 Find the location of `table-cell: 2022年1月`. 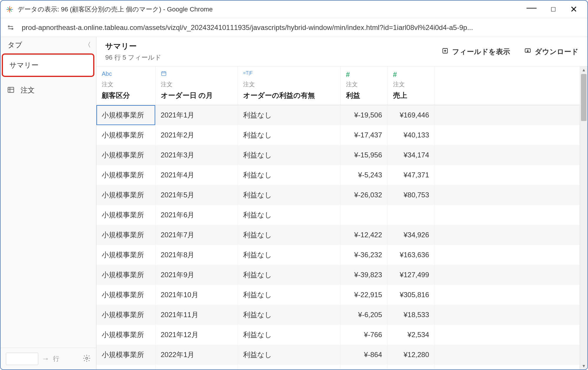

table-cell: 2022年1月 is located at coordinates (196, 355).